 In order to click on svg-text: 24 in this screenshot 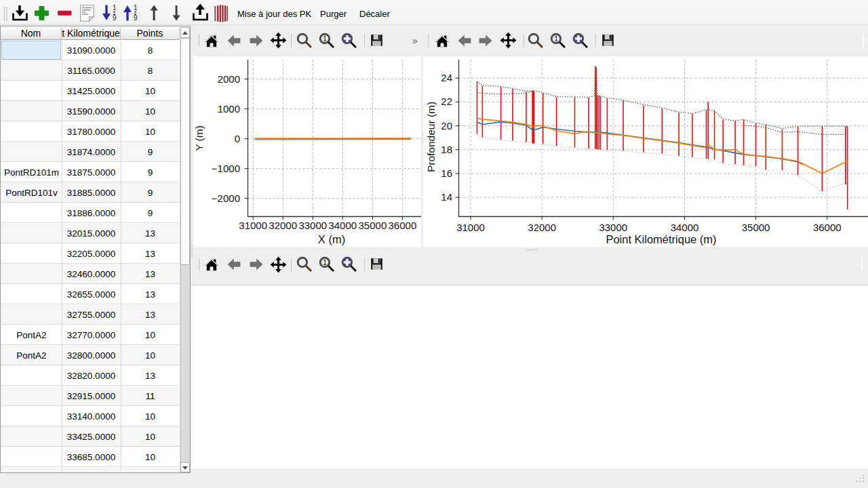, I will do `click(446, 77)`.